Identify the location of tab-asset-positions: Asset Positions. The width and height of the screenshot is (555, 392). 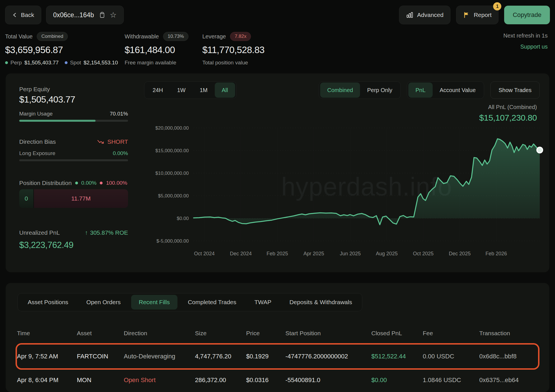
(48, 302).